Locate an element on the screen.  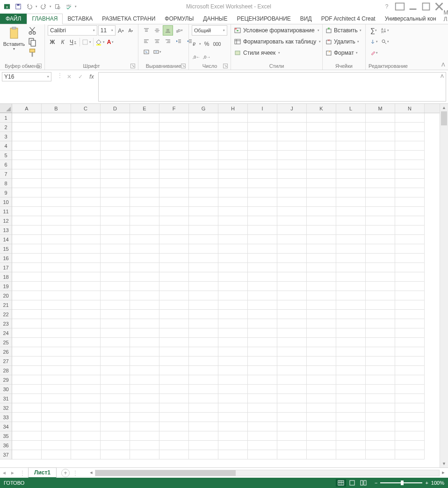
cell-I34 is located at coordinates (263, 427).